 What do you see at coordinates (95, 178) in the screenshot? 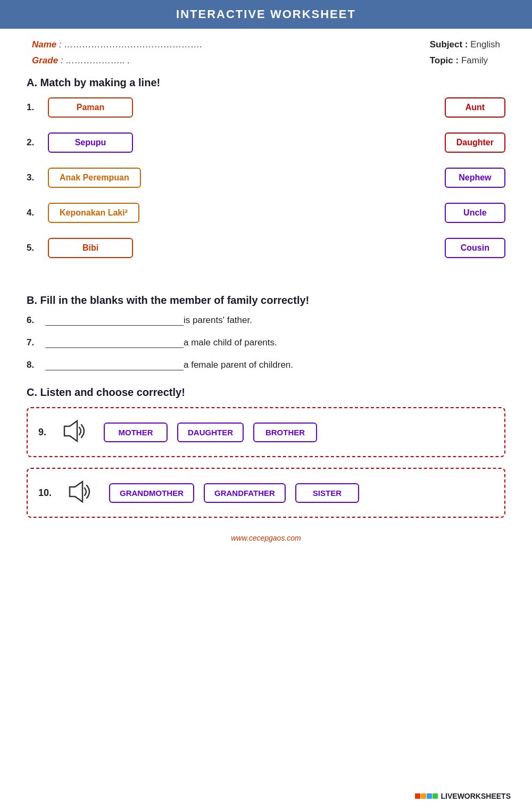
I see `left-item-3: Anak Perempuan` at bounding box center [95, 178].